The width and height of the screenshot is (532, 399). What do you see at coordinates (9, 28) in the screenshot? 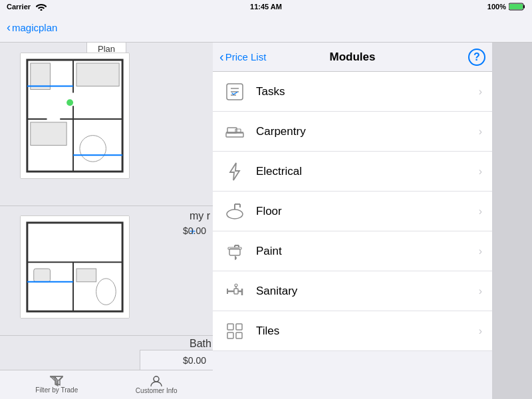
I see `nav-back-chevron-icon: ‹` at bounding box center [9, 28].